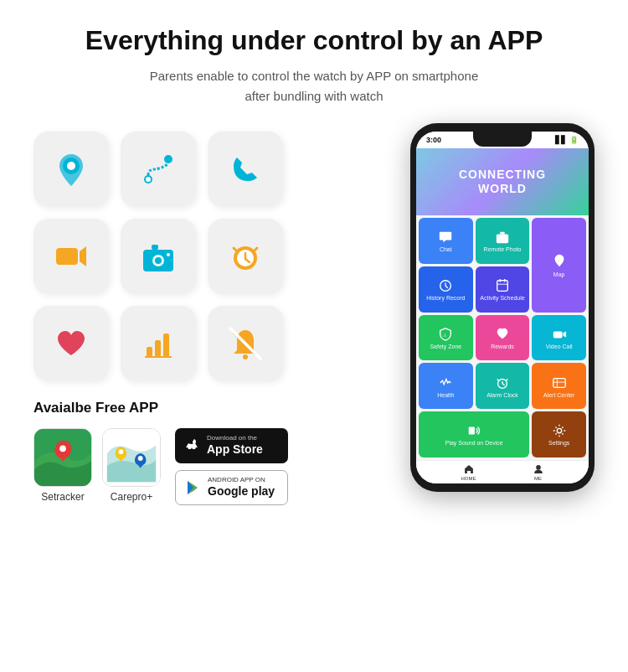  Describe the element at coordinates (234, 438) in the screenshot. I see `appstore-small-text: Download on the` at that location.